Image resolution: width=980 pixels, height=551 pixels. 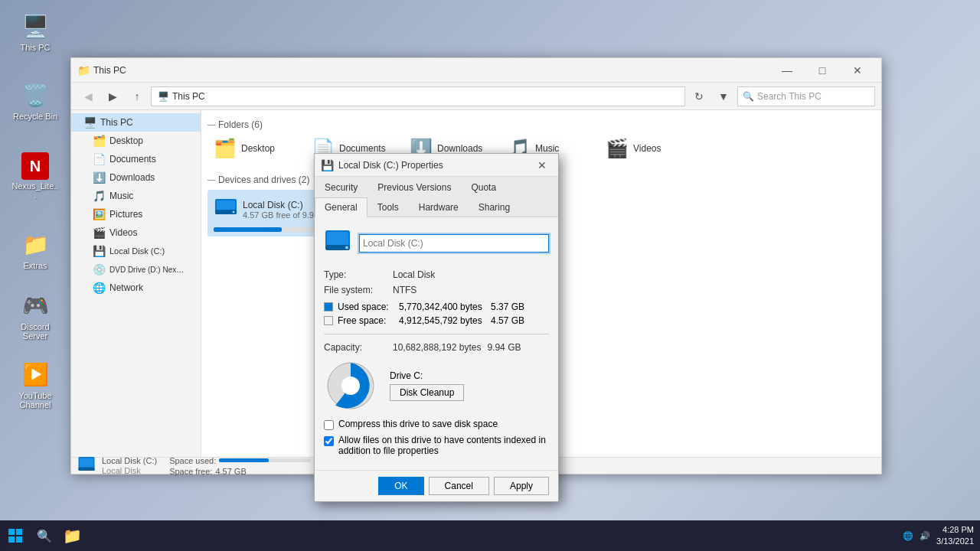 What do you see at coordinates (329, 441) in the screenshot?
I see `index-checkbox` at bounding box center [329, 441].